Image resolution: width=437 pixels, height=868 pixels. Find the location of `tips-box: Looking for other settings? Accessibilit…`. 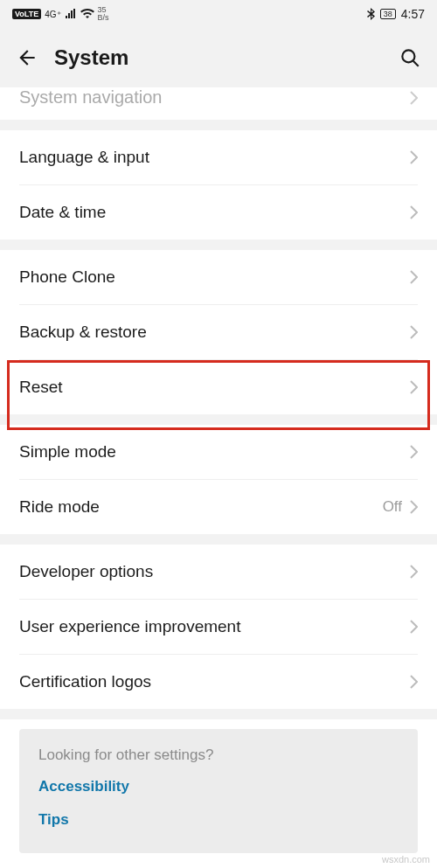

tips-box: Looking for other settings? Accessibilit… is located at coordinates (218, 791).